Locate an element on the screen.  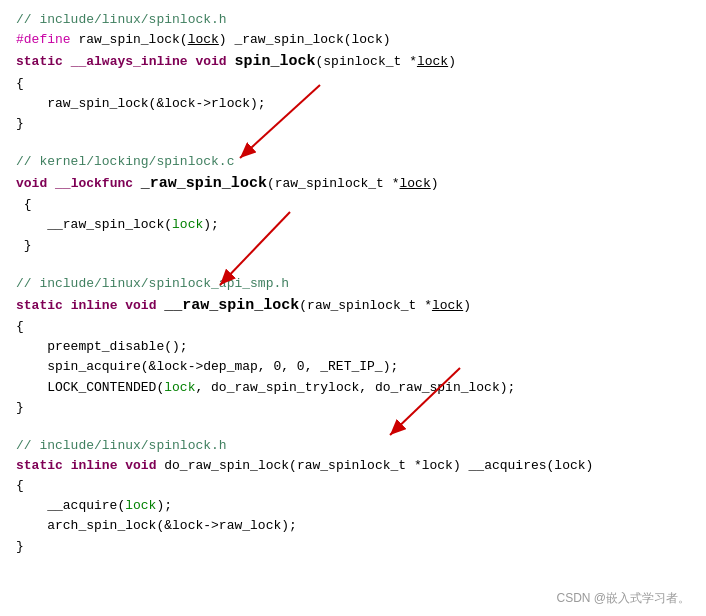
signature-line-3: static inline void __raw_spin_lock(raw_s… is located at coordinates (353, 306).